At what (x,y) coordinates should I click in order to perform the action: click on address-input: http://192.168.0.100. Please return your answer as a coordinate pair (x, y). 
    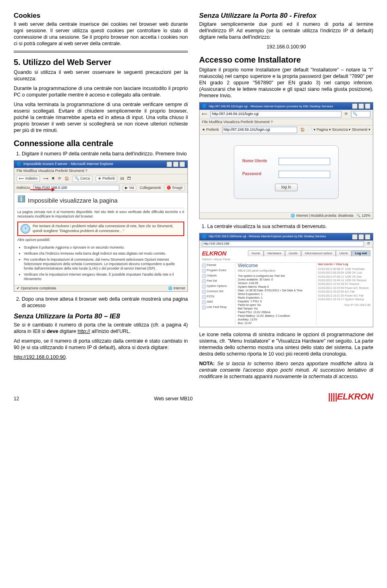
    Looking at the image, I should click on (77, 188).